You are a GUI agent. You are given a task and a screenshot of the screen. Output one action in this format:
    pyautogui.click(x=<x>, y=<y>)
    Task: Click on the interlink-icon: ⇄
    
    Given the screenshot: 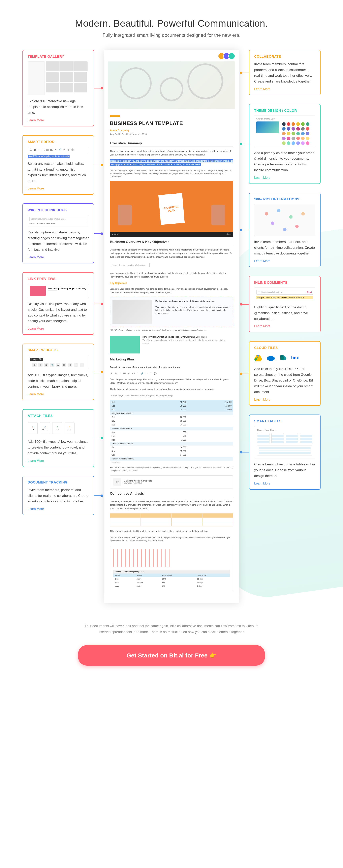 What is the action you would take?
    pyautogui.click(x=146, y=373)
    